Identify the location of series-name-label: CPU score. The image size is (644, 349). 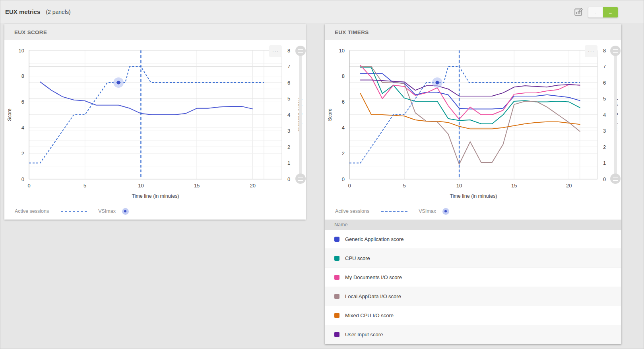
(358, 258).